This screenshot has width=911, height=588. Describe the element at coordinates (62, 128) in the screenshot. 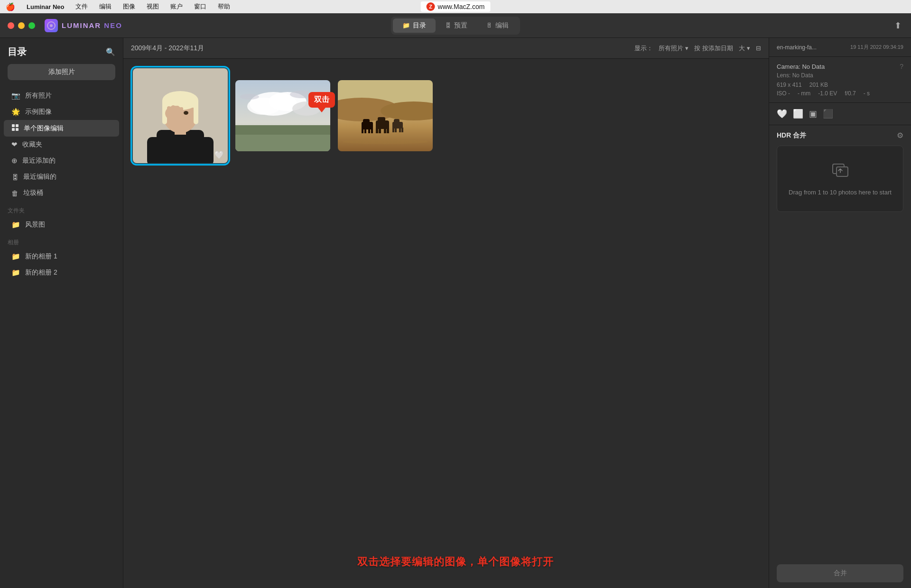

I see `sidebar-item-single-edit: 单个图像编辑` at that location.